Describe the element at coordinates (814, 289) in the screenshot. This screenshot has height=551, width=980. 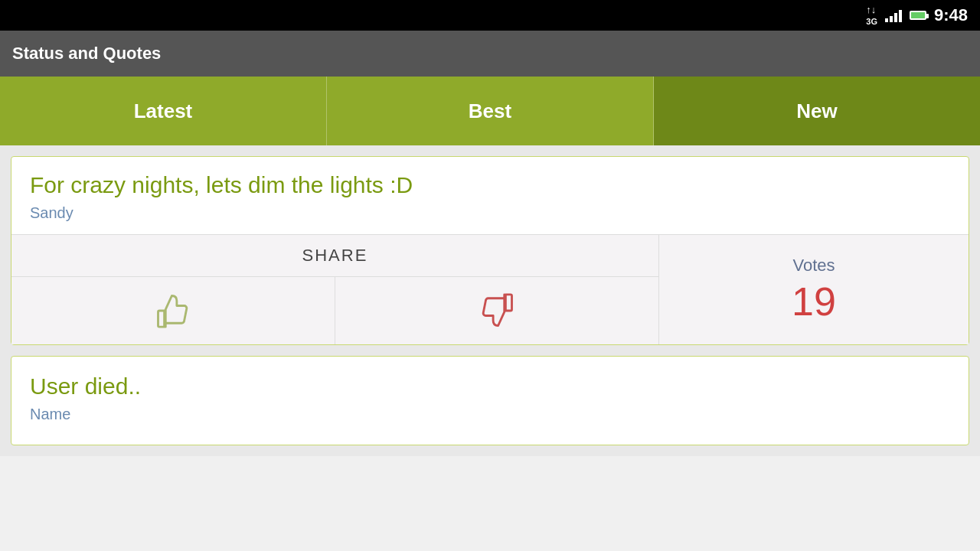
I see `votes-section-1: Votes 19` at that location.